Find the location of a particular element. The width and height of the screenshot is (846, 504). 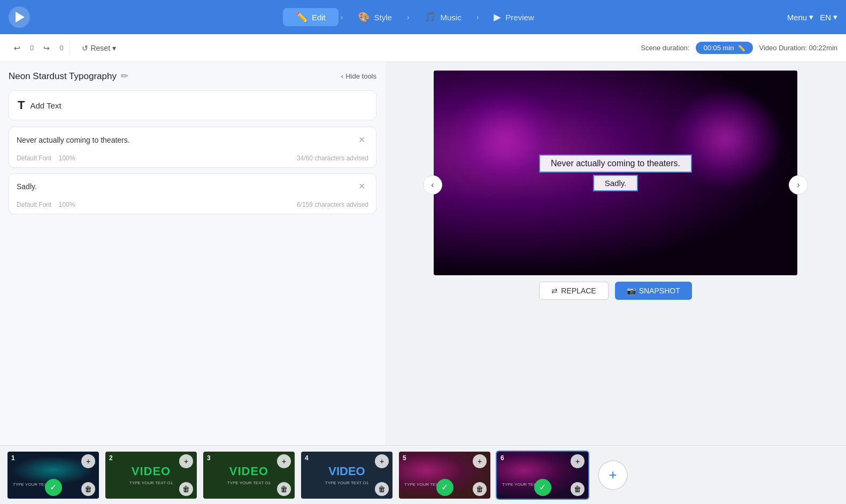

text-entry-1-close-button: ✕ is located at coordinates (362, 140).